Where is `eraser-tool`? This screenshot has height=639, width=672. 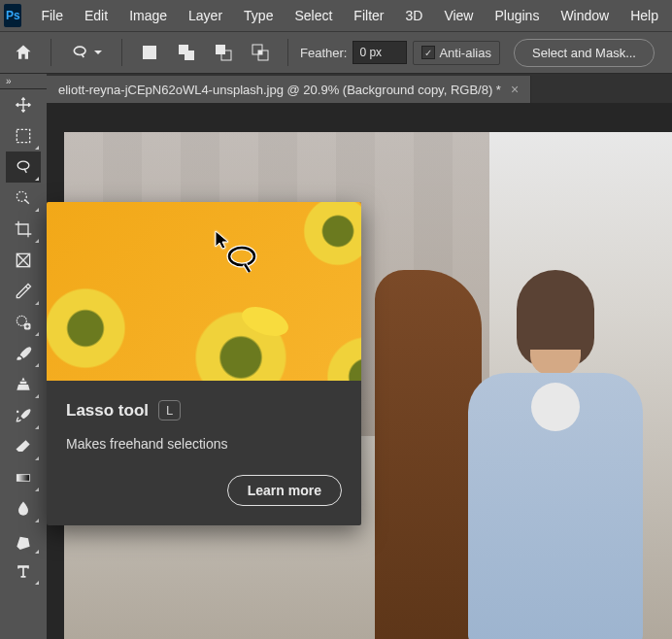 eraser-tool is located at coordinates (23, 447).